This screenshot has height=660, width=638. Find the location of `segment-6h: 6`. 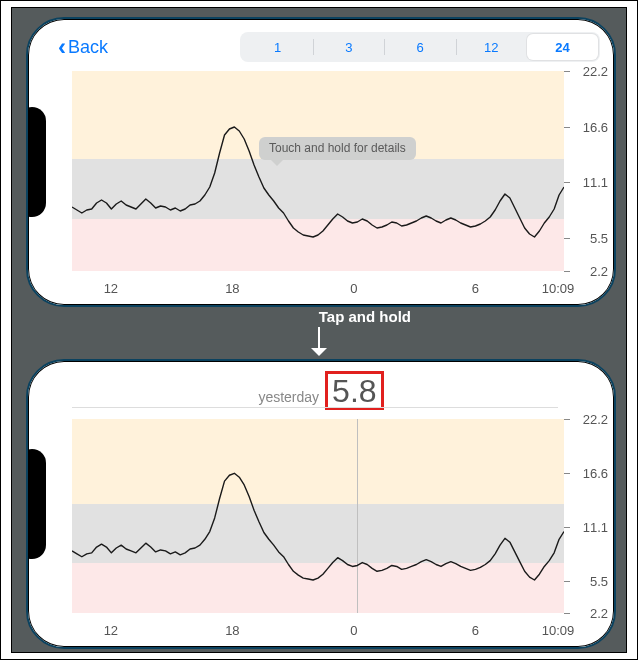

segment-6h: 6 is located at coordinates (420, 47).